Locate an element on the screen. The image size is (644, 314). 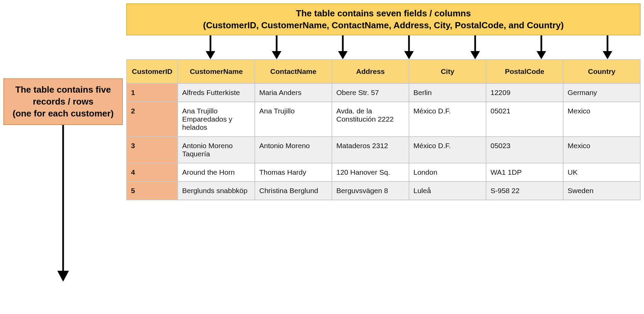
cell-postalcode: 05021 is located at coordinates (525, 119).